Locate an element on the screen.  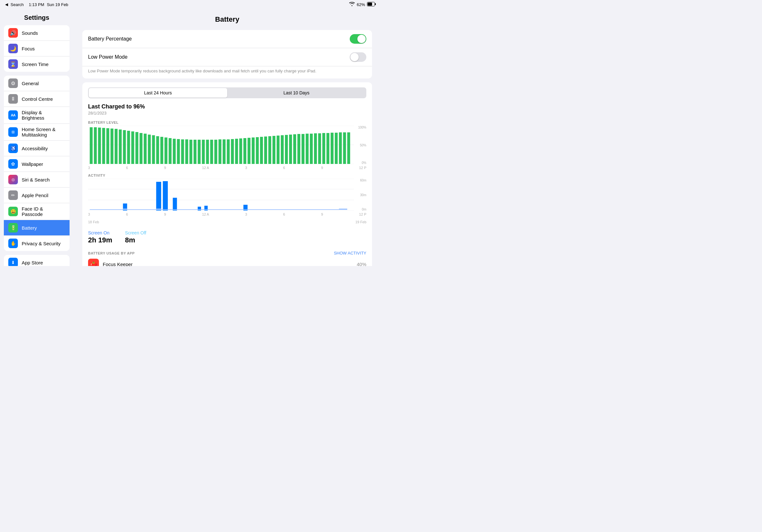
home-screen-icon: ⊞ is located at coordinates (13, 132).